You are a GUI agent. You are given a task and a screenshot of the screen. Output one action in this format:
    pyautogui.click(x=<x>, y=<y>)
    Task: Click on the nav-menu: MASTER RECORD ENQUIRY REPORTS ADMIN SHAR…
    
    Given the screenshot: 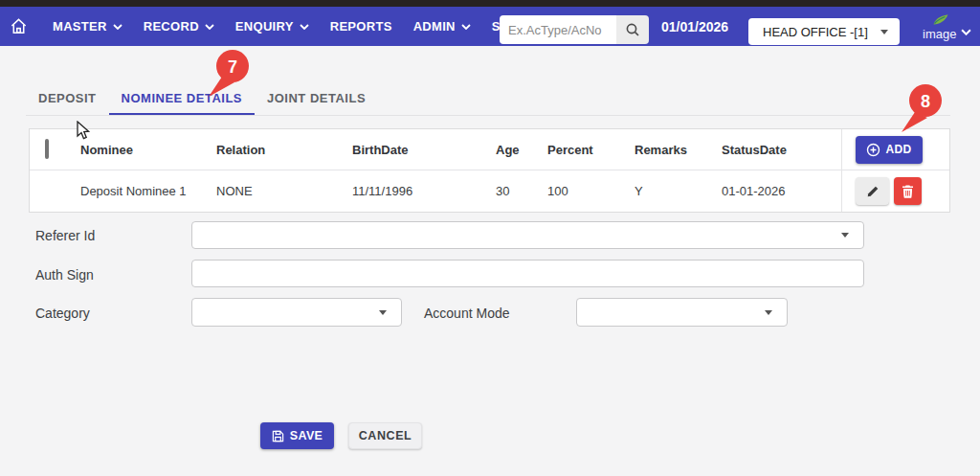 What is the action you would take?
    pyautogui.click(x=285, y=27)
    